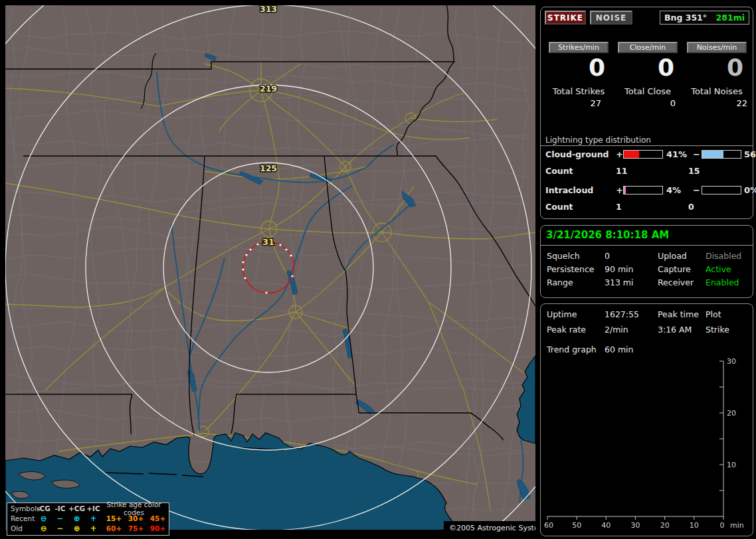 The image size is (756, 539). What do you see at coordinates (559, 207) in the screenshot?
I see `ic-count-label: Count` at bounding box center [559, 207].